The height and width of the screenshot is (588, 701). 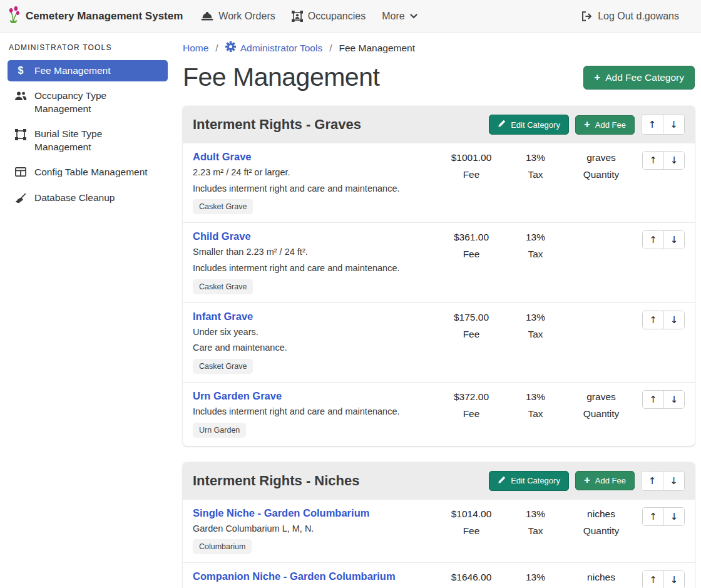 I want to click on nav-link-occupancies: Occupancies, so click(x=329, y=16).